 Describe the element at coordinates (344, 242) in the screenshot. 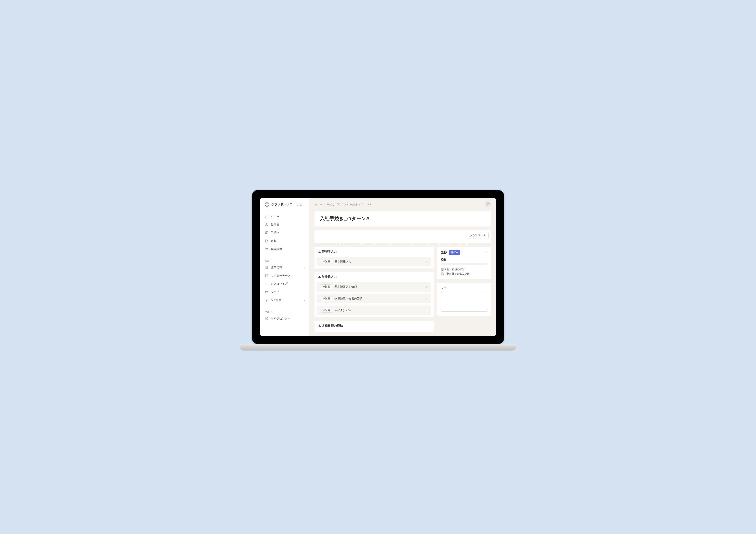

I see `th-name: 名前` at that location.